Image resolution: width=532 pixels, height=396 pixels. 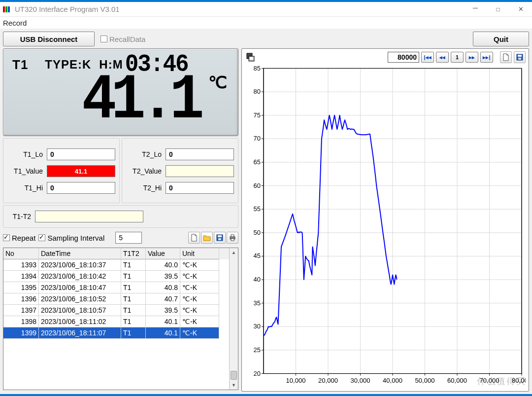 I want to click on chart-first-button: |◂◂, so click(x=428, y=57).